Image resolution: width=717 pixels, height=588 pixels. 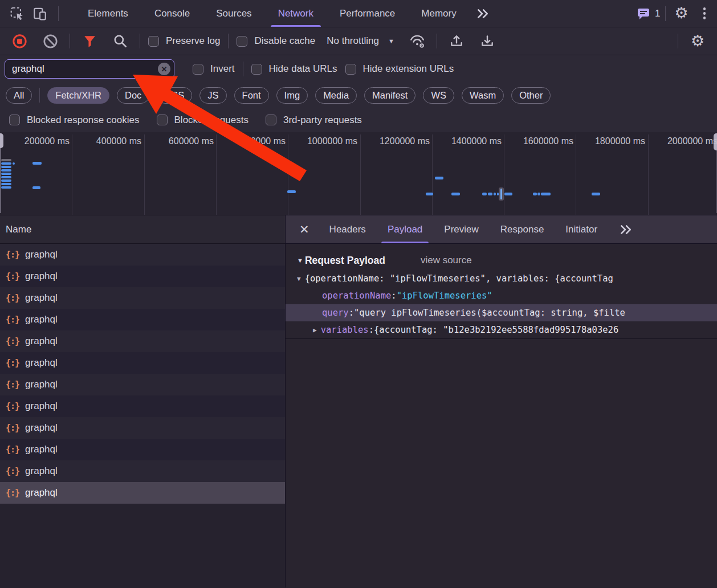 What do you see at coordinates (367, 14) in the screenshot?
I see `tab-performance: Performance` at bounding box center [367, 14].